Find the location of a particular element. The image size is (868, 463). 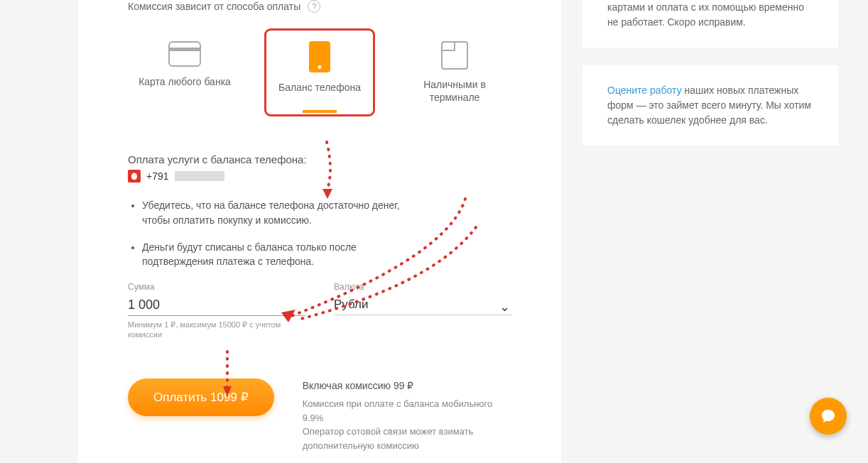

method-bank-card: Карта любого банка is located at coordinates (185, 72).